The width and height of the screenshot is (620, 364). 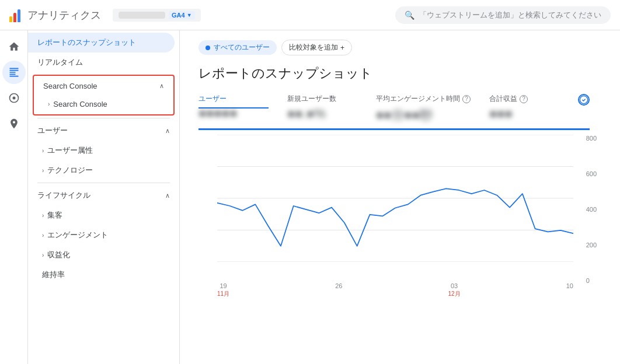 What do you see at coordinates (14, 98) in the screenshot?
I see `explore-nav-icon` at bounding box center [14, 98].